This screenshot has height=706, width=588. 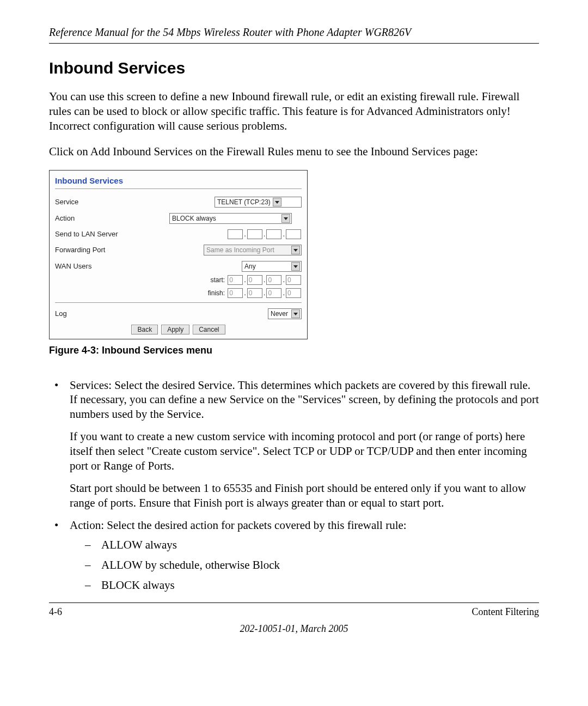 I want to click on back-button: Back, so click(x=145, y=330).